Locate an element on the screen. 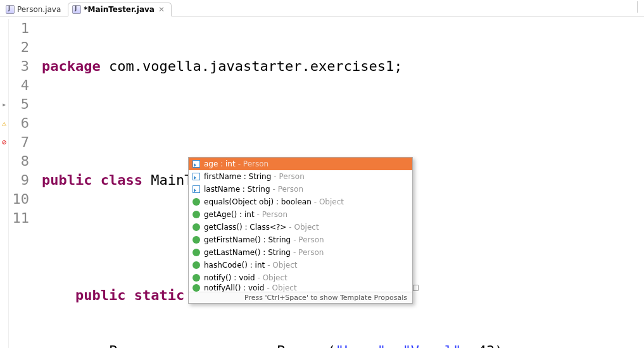 This screenshot has width=644, height=348. proposal-signature: getLastName() : String is located at coordinates (247, 252).